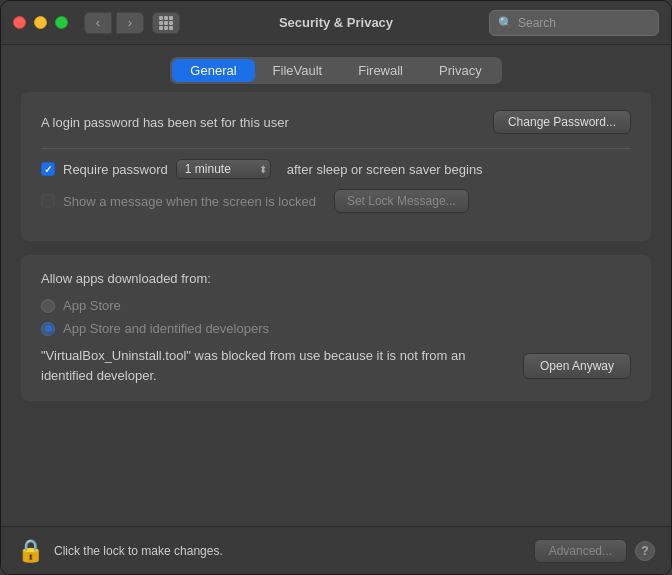 The image size is (672, 575). Describe the element at coordinates (48, 201) in the screenshot. I see `lock-message-checkbox` at that location.